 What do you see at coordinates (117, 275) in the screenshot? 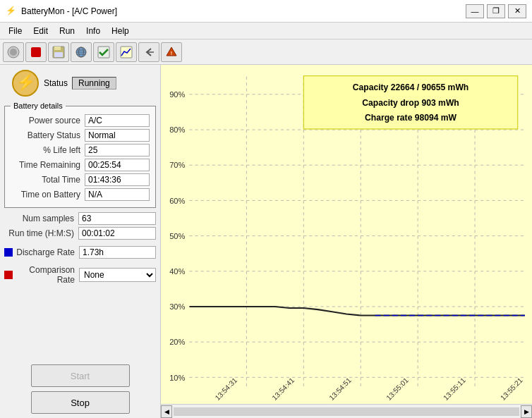
I see `comparison-rate-select: None` at bounding box center [117, 275].